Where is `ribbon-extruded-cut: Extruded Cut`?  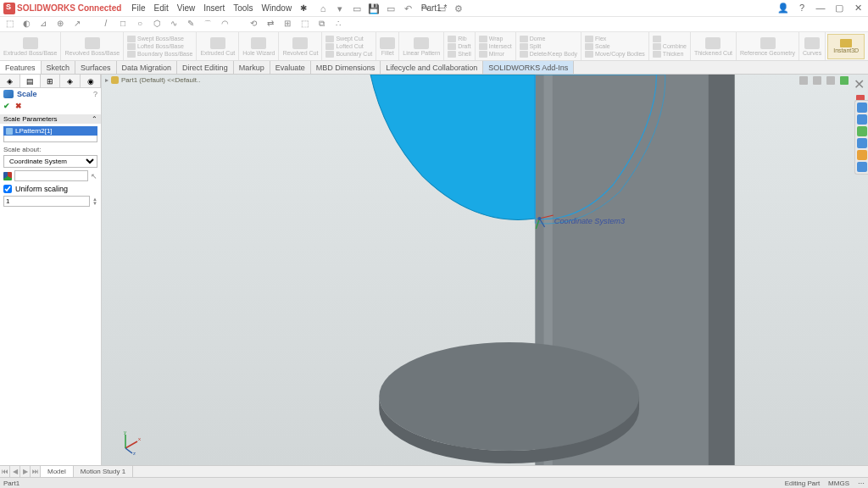
ribbon-extruded-cut: Extruded Cut is located at coordinates (218, 46).